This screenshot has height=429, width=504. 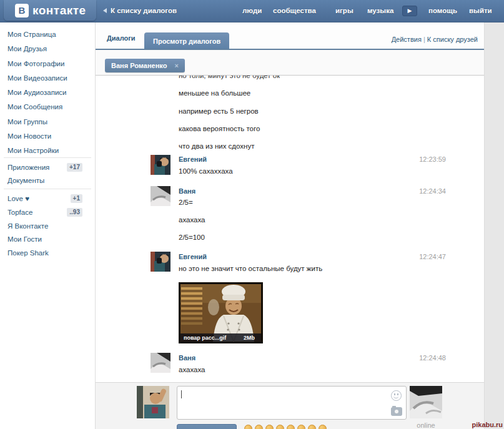 I want to click on message-text: 100% сахаххаха, so click(x=206, y=171).